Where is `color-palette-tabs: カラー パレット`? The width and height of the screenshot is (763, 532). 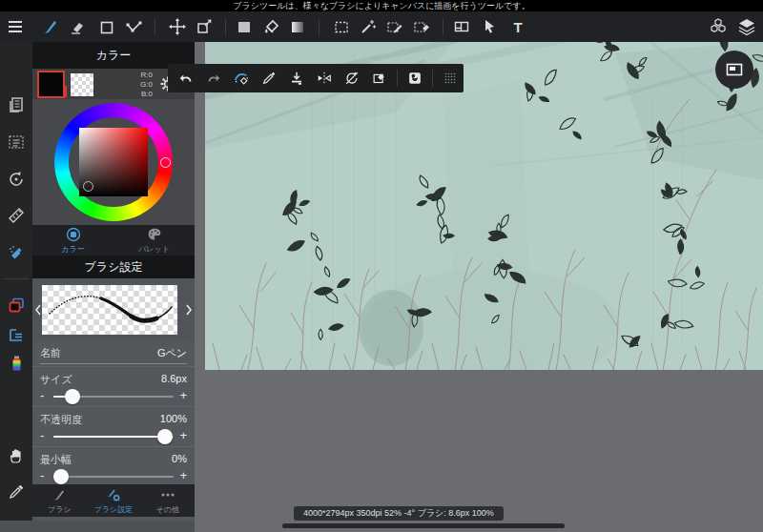 color-palette-tabs: カラー パレット is located at coordinates (113, 240).